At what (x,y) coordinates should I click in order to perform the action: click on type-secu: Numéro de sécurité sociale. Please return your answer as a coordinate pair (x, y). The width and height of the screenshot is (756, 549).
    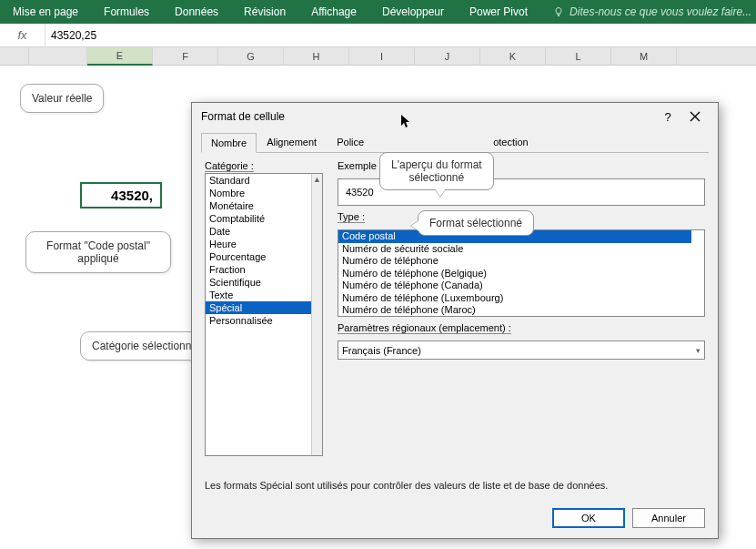
    Looking at the image, I should click on (515, 249).